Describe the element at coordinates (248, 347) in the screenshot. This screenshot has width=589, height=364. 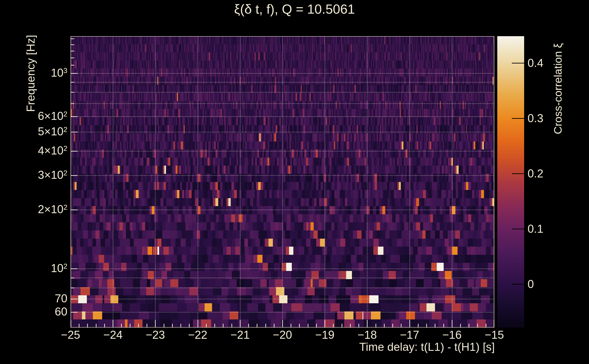
I see `x-axis-title: Time delay: t(L1) - t(H1) [s]` at that location.